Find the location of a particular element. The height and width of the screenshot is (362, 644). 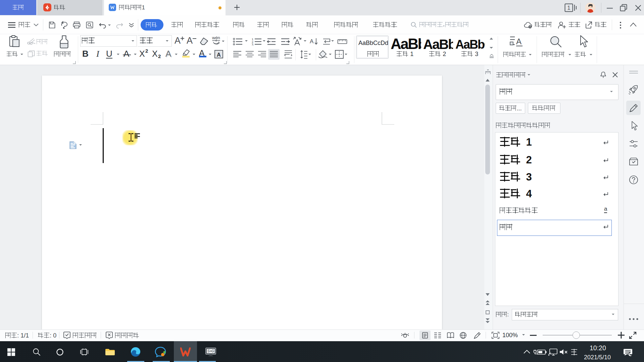

svg-text: 3 is located at coordinates (252, 44).